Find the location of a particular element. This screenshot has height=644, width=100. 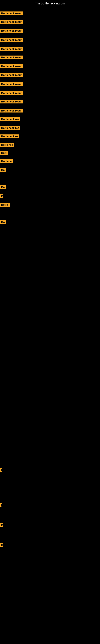

bottleneck-result-badge: Bottleneck resul is located at coordinates (11, 110).